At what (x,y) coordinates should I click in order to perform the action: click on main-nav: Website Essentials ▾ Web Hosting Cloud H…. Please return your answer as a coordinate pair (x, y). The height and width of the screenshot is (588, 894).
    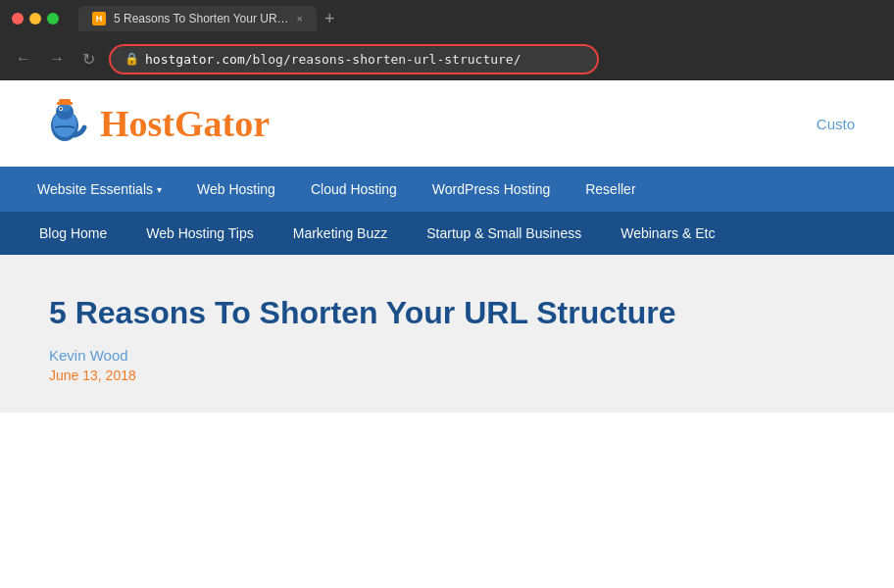
    Looking at the image, I should click on (447, 189).